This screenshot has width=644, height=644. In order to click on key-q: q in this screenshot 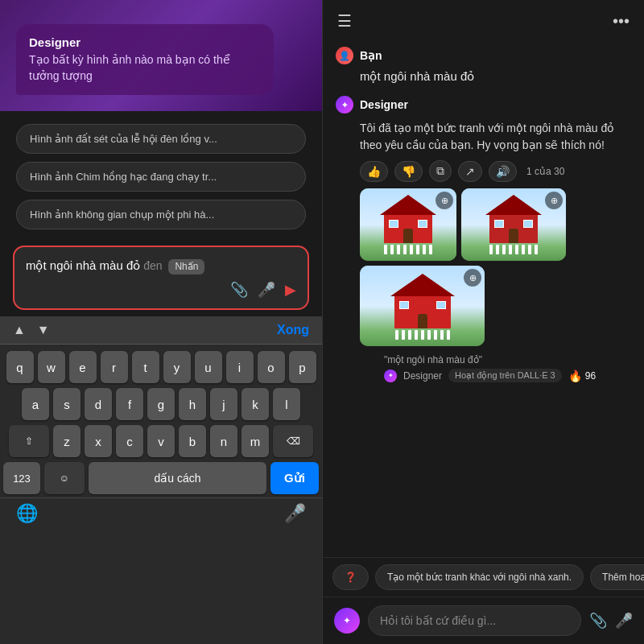, I will do `click(20, 367)`.